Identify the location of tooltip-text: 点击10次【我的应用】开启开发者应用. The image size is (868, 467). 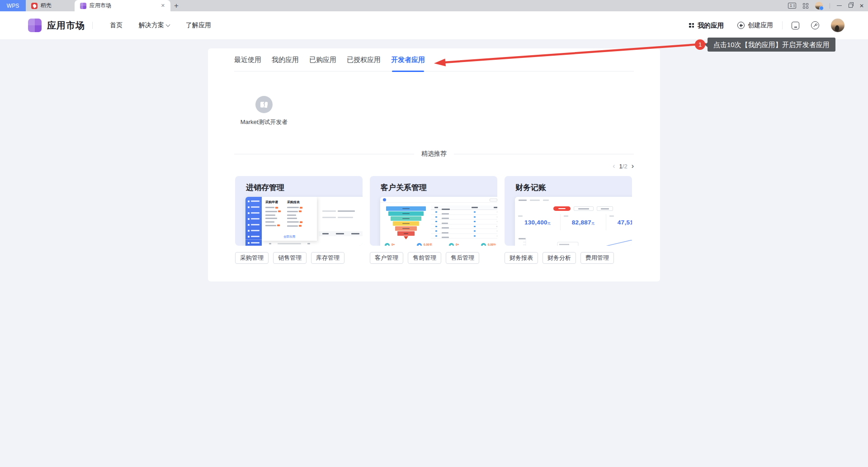
(771, 44).